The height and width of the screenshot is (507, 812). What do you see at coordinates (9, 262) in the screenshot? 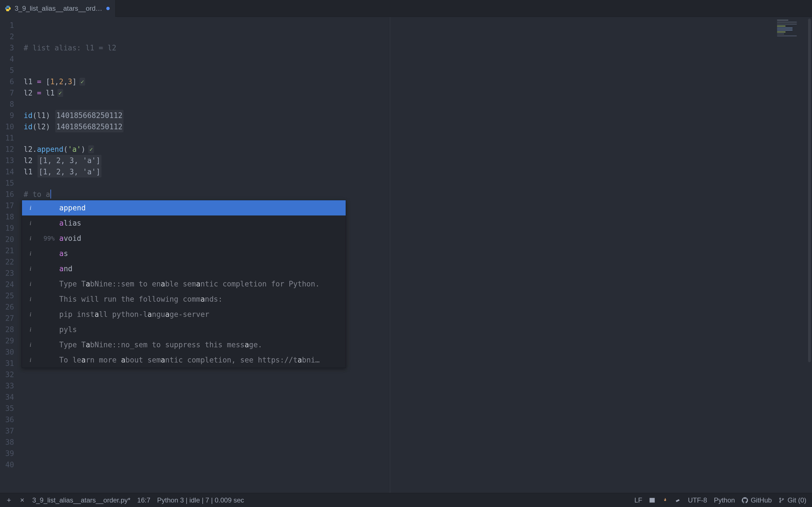
I see `line-number: 22` at bounding box center [9, 262].